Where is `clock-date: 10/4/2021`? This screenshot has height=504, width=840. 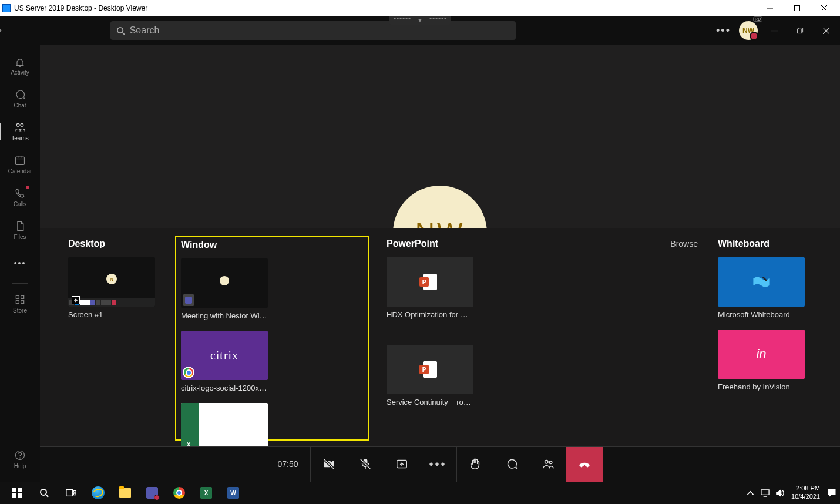 clock-date: 10/4/2021 is located at coordinates (806, 497).